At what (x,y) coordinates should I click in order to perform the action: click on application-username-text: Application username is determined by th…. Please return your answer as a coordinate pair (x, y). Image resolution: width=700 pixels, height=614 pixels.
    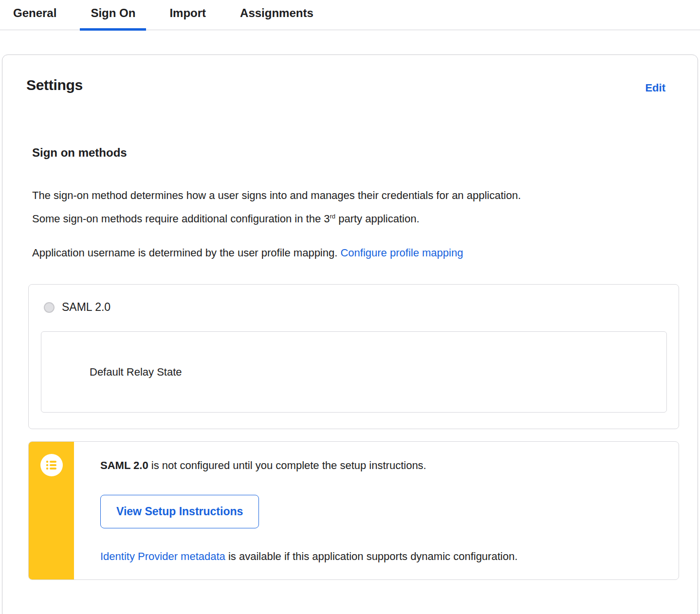
    Looking at the image, I should click on (353, 253).